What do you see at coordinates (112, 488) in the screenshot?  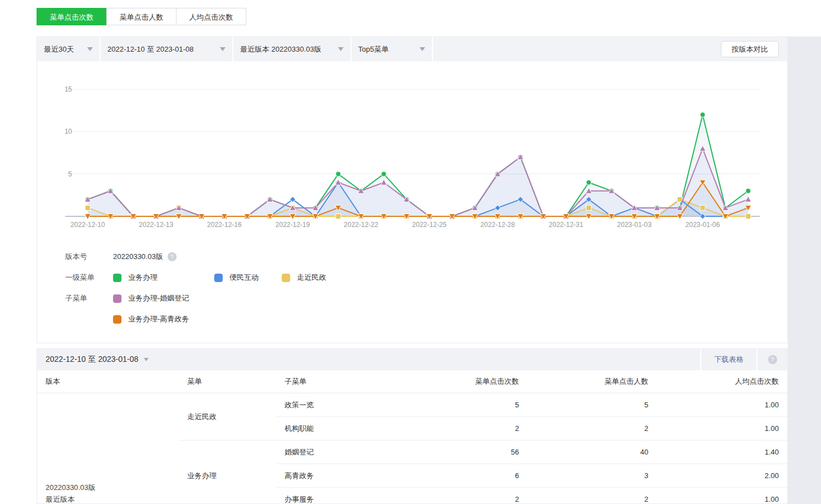 I see `version-name: 20220330.03版` at bounding box center [112, 488].